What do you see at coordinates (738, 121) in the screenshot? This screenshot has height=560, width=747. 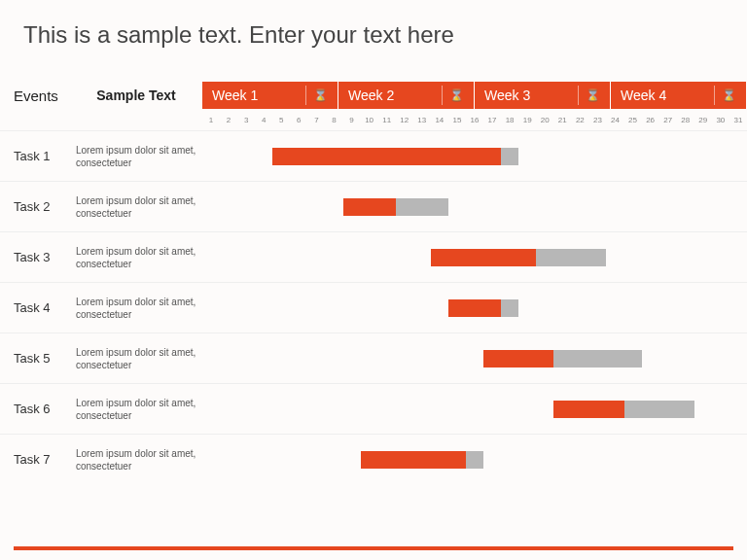 I see `day-tick: 31` at bounding box center [738, 121].